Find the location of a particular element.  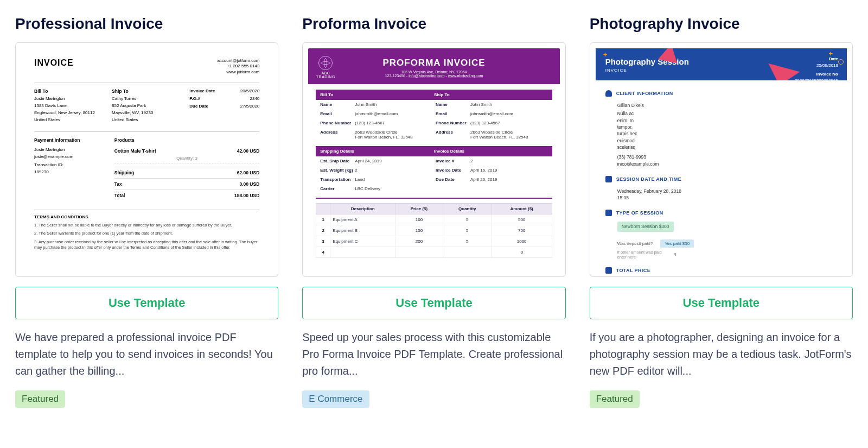

badge-ecommerce: E Commerce is located at coordinates (335, 399).